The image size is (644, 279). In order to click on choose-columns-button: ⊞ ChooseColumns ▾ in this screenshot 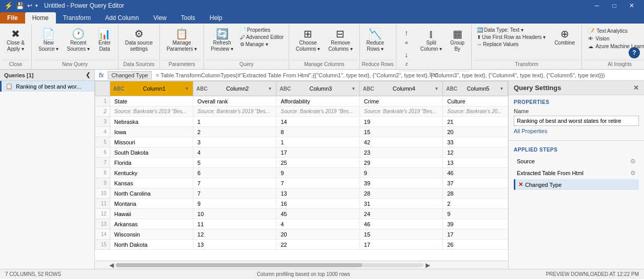, I will do `click(308, 40)`.